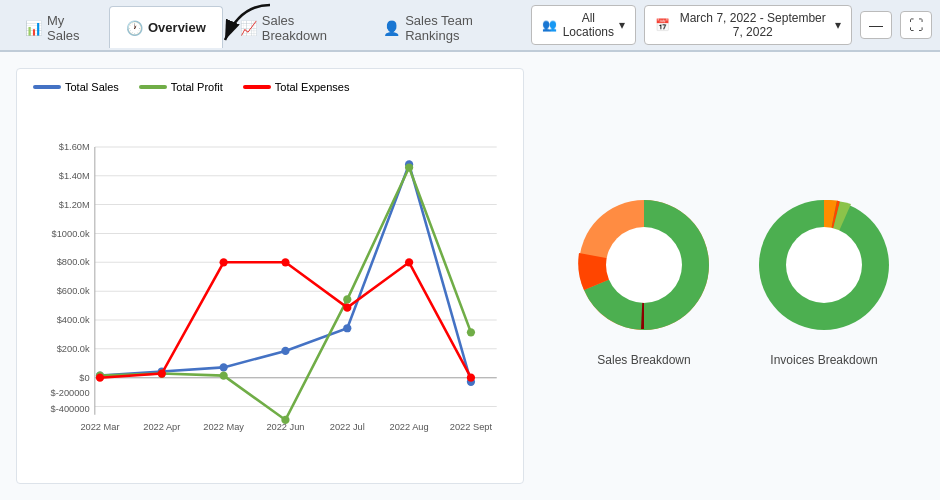 The image size is (940, 500). Describe the element at coordinates (588, 25) in the screenshot. I see `location-label: All Locations` at that location.